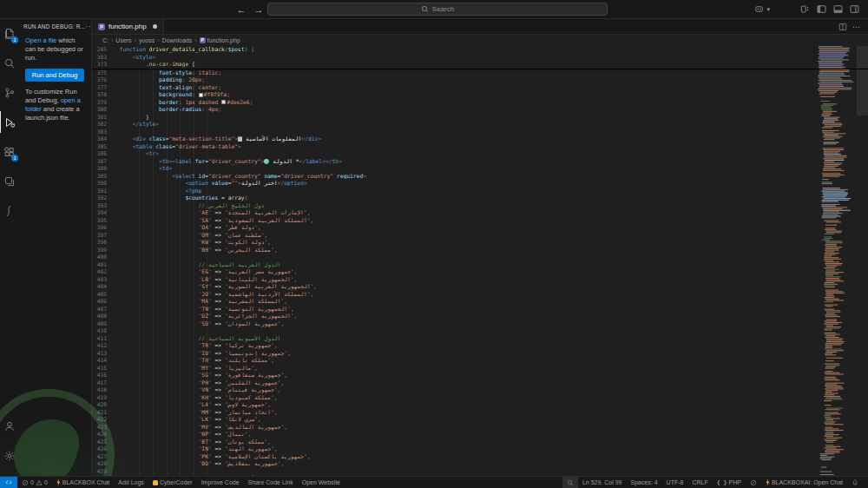  What do you see at coordinates (805, 10) in the screenshot?
I see `customize-layout-icon` at bounding box center [805, 10].